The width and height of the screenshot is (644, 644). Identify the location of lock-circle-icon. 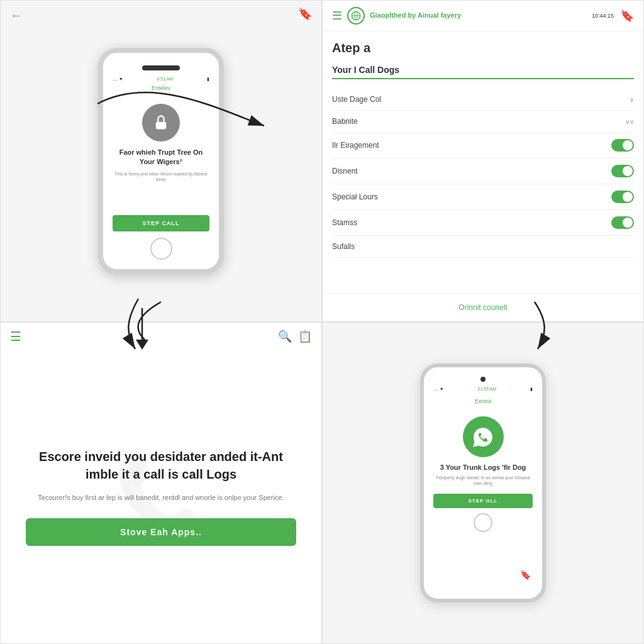
(161, 123).